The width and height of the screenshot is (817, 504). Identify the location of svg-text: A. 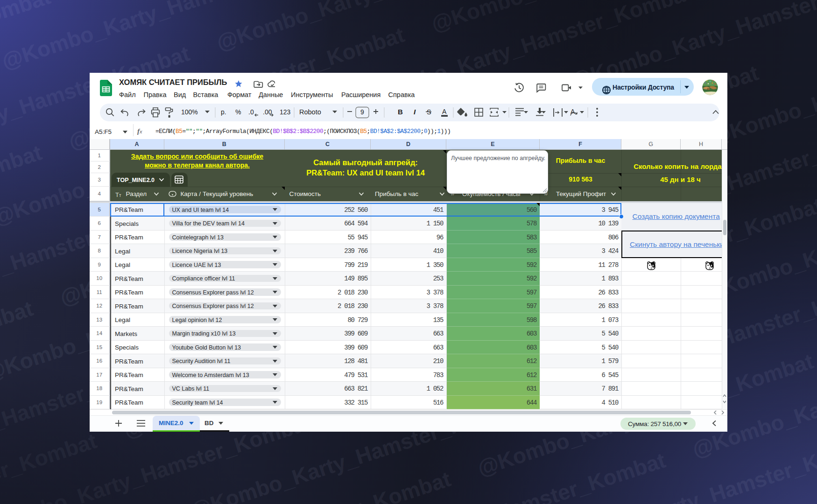
(444, 112).